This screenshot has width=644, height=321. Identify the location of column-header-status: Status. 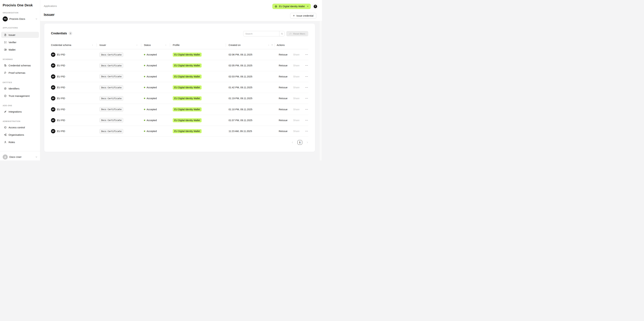
(156, 45).